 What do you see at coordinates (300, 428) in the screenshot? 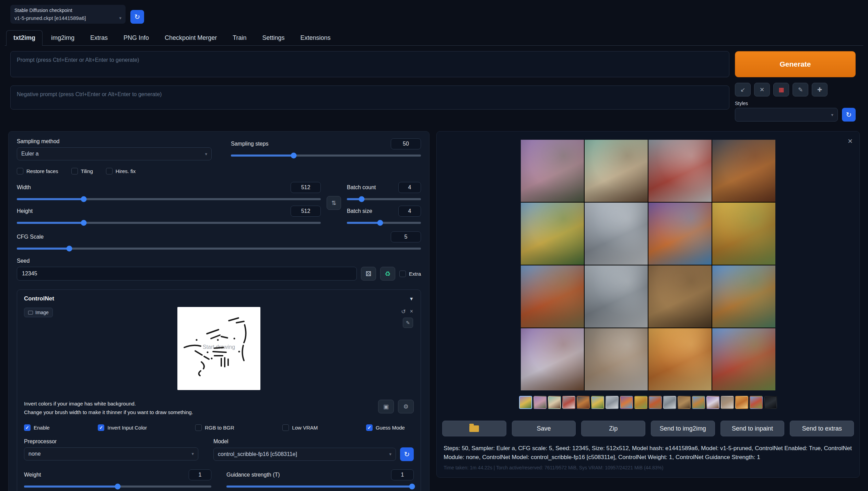
I see `low-vram-checkbox: Low VRAM` at bounding box center [300, 428].